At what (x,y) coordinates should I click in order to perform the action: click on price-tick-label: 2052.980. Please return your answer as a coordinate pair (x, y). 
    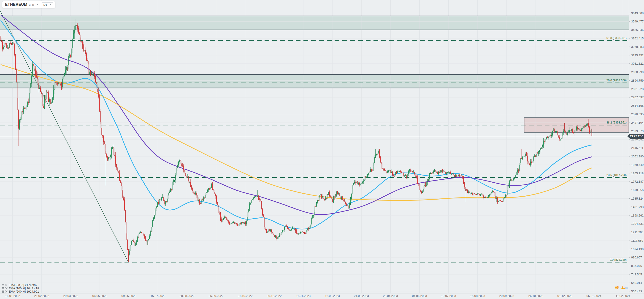
    Looking at the image, I should click on (638, 156).